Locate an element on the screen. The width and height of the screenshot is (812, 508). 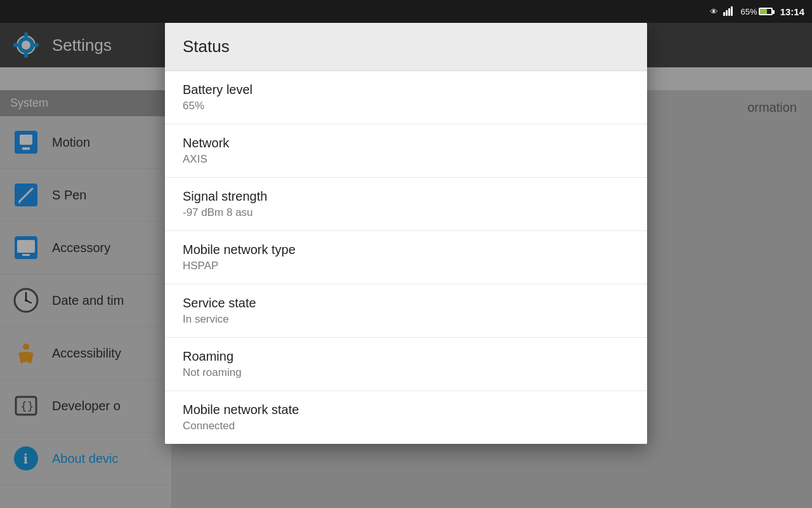
clock: 13:14 is located at coordinates (792, 11).